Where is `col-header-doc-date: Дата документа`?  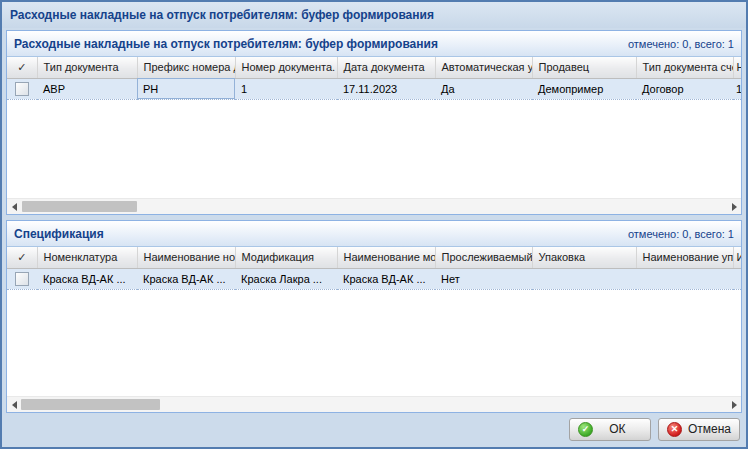 col-header-doc-date: Дата документа is located at coordinates (386, 68).